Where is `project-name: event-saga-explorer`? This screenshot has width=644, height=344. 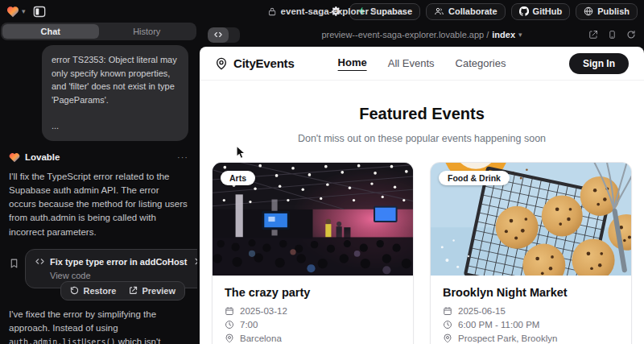
project-name: event-saga-explorer is located at coordinates (325, 11).